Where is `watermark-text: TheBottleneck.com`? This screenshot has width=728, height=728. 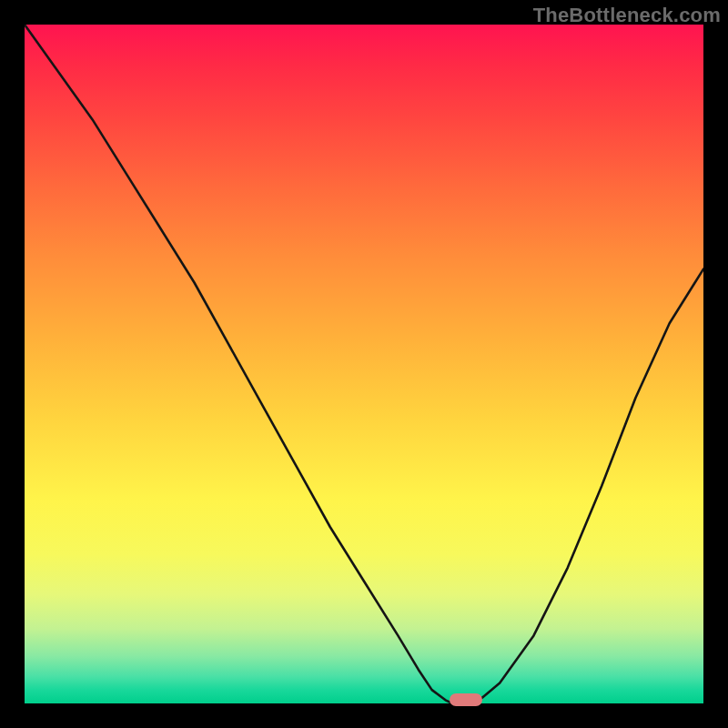
watermark-text: TheBottleneck.com is located at coordinates (627, 15).